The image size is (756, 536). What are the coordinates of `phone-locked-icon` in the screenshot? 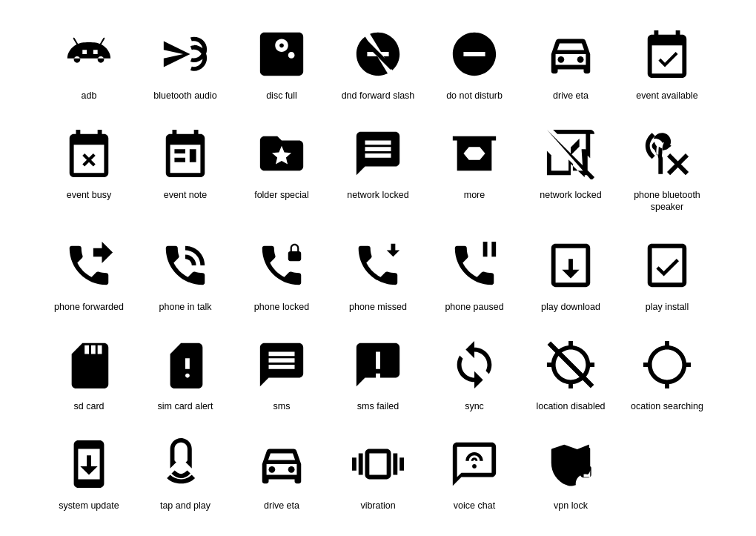 It's located at (282, 265).